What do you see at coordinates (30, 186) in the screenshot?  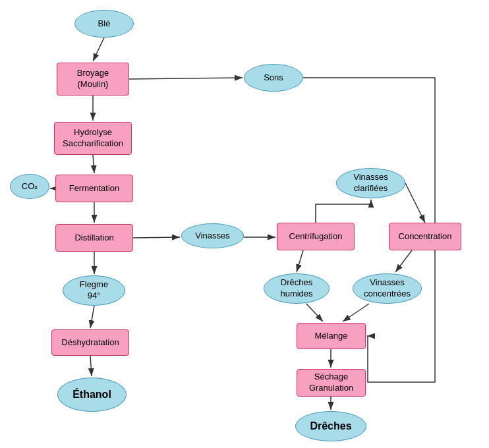 I see `node-co2: CO₂` at bounding box center [30, 186].